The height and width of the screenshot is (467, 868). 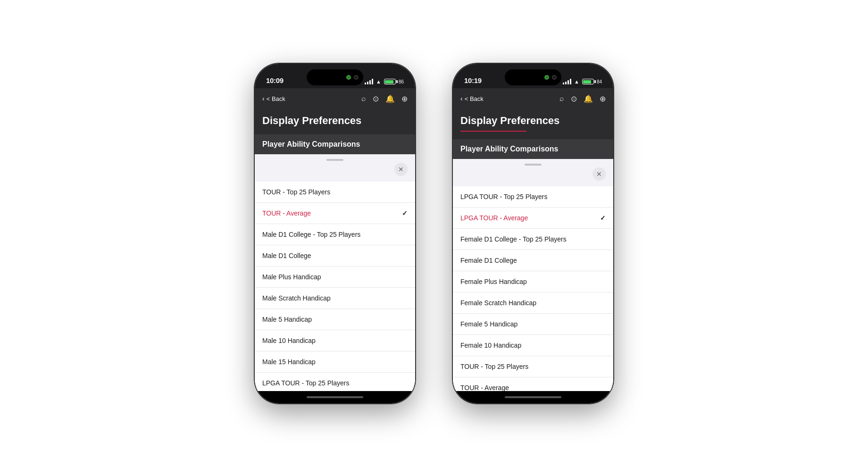 I want to click on search-icon-2: ⌕, so click(x=562, y=99).